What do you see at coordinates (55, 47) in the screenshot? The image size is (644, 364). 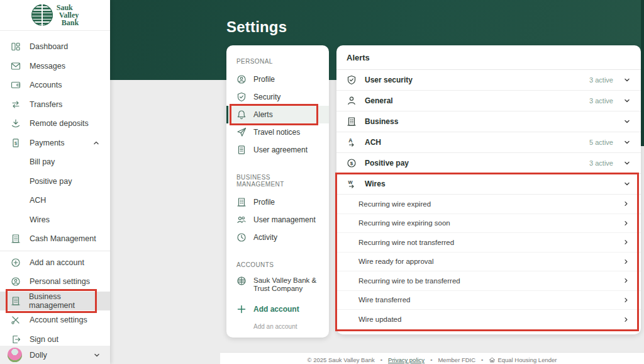 I see `sidebar-item-dashboard: Dashboard` at bounding box center [55, 47].